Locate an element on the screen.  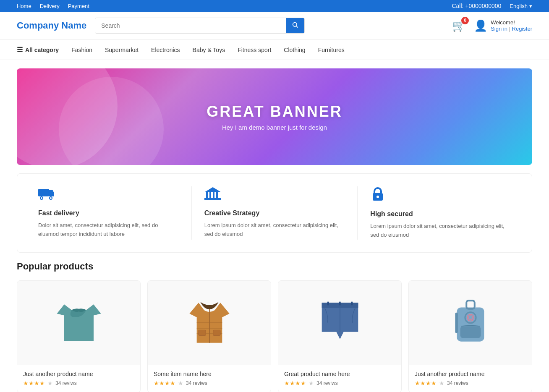
banner-subtitle: Hey I am demo banner just for design is located at coordinates (274, 128).